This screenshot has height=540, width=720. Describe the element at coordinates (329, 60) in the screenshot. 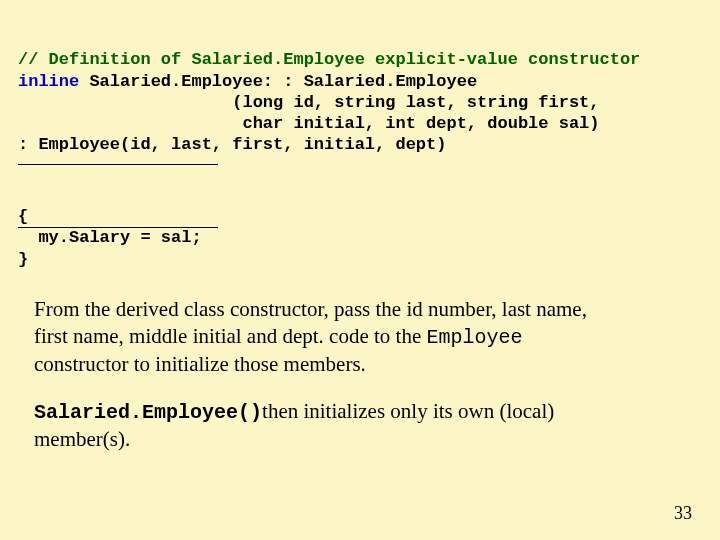

I see `code-comment-line: // Definition of Salaried.Employee expli…` at that location.